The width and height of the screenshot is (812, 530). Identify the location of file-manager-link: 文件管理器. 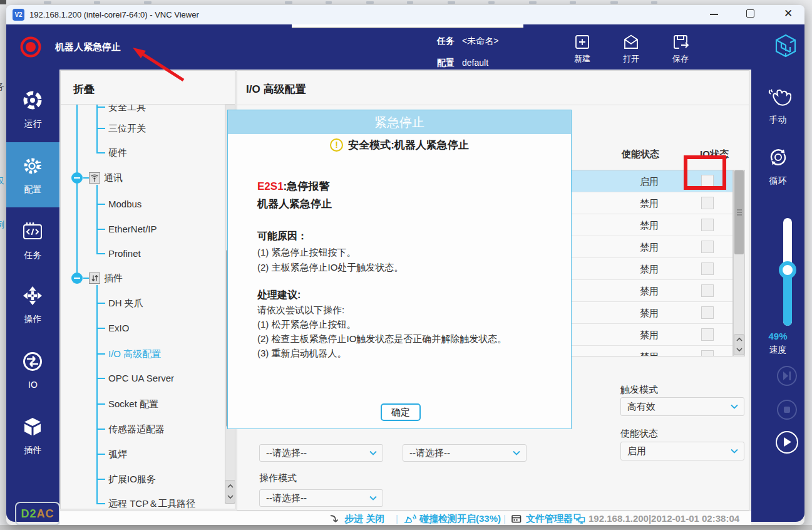
(550, 519).